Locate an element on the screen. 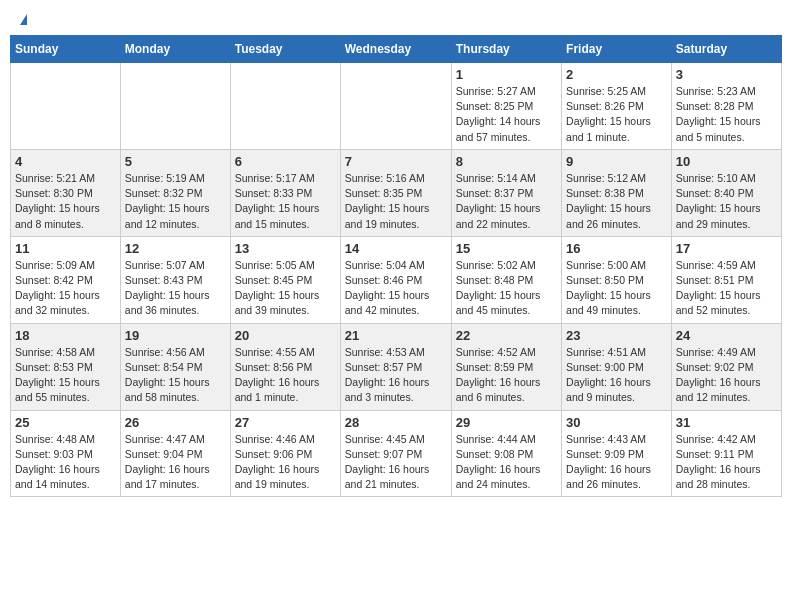 This screenshot has height=612, width=792. day-info: Sunrise: 5:17 AM Sunset: 8:33 PM Dayligh… is located at coordinates (286, 202).